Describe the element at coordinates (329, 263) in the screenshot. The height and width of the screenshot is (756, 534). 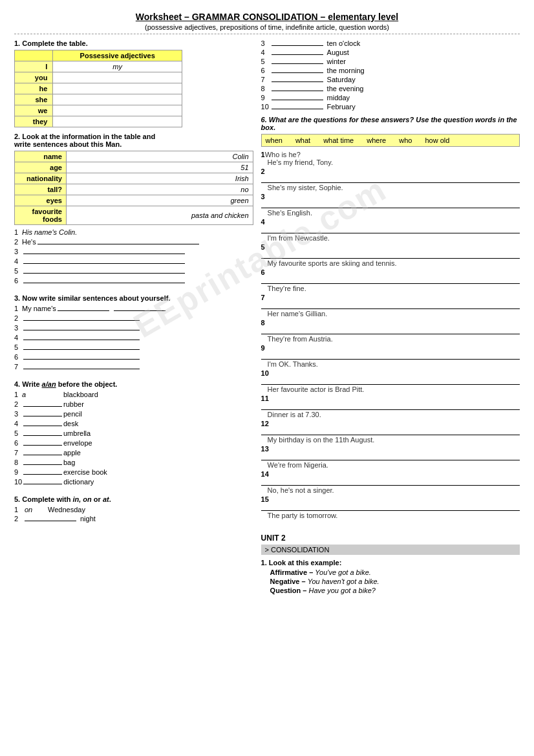
I see `qa-response: My favourite sports are skiing and tenni…` at that location.